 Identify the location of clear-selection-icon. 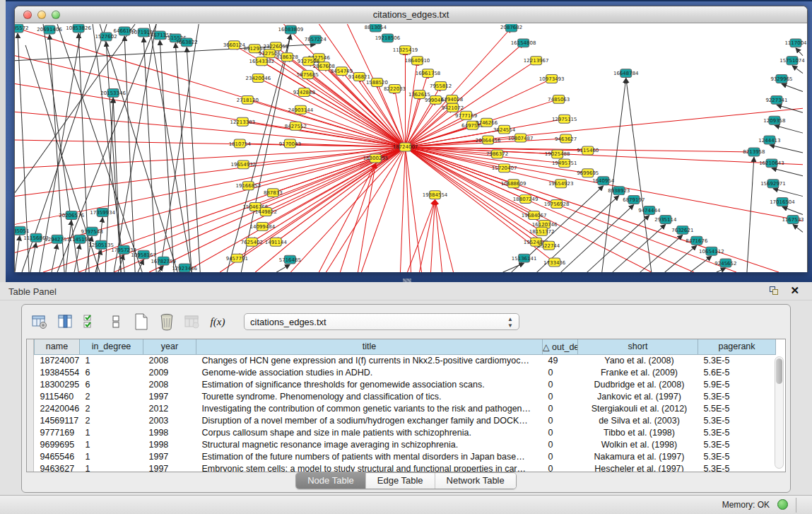
(116, 322).